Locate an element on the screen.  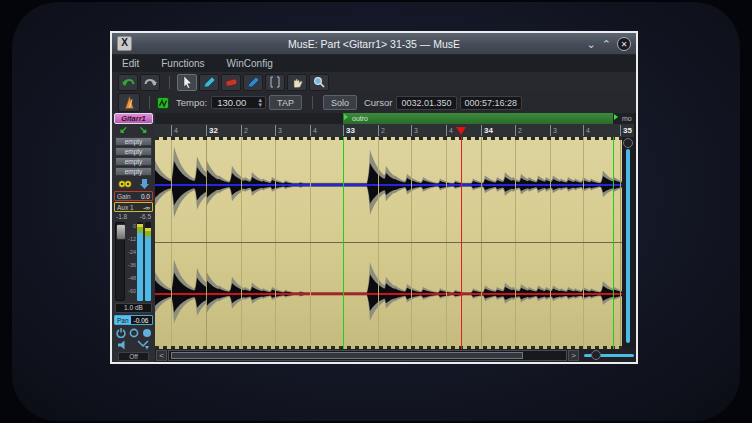
record-downmix-arrow-icon is located at coordinates (144, 184).